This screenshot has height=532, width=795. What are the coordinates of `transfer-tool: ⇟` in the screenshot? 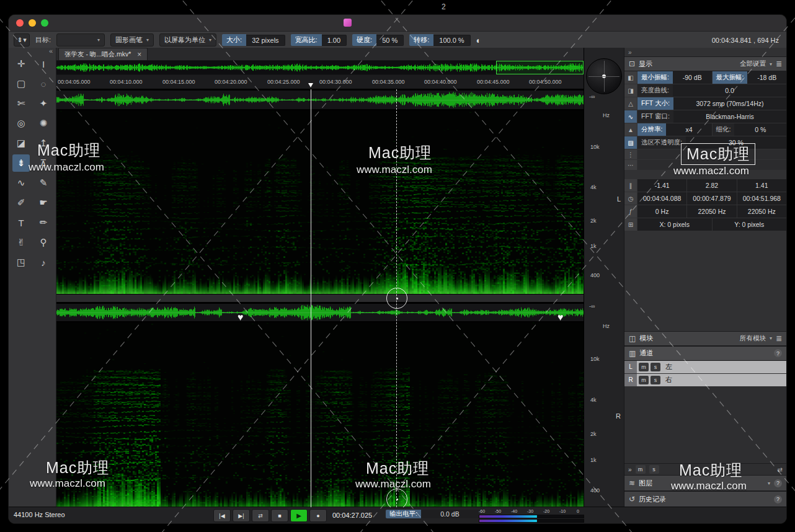 It's located at (21, 163).